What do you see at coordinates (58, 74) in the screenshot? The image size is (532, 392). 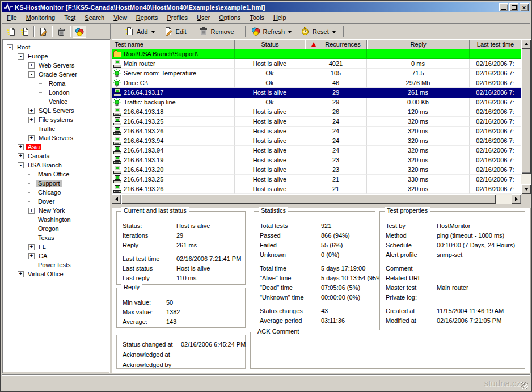 I see `tree-item-label: Oracle Server` at bounding box center [58, 74].